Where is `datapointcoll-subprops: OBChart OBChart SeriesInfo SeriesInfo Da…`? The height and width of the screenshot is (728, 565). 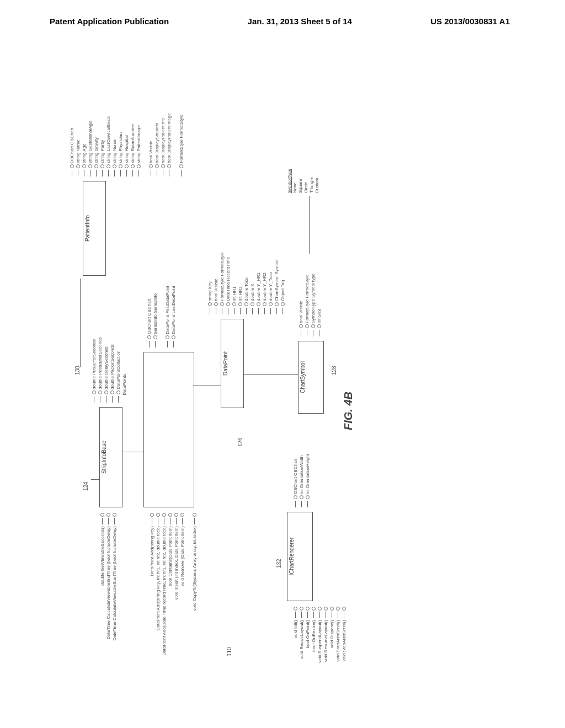 datapointcoll-subprops: OBChart OBChart SeriesInfo SeriesInfo Da… is located at coordinates (161, 317).